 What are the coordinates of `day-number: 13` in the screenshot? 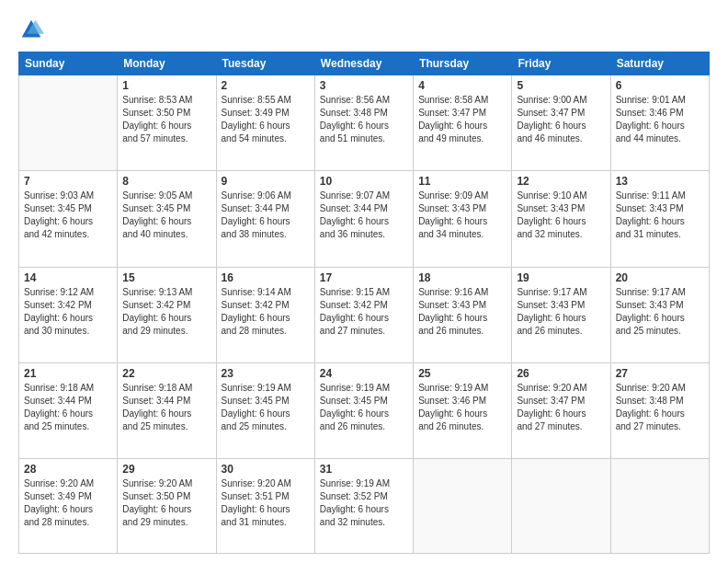 It's located at (660, 181).